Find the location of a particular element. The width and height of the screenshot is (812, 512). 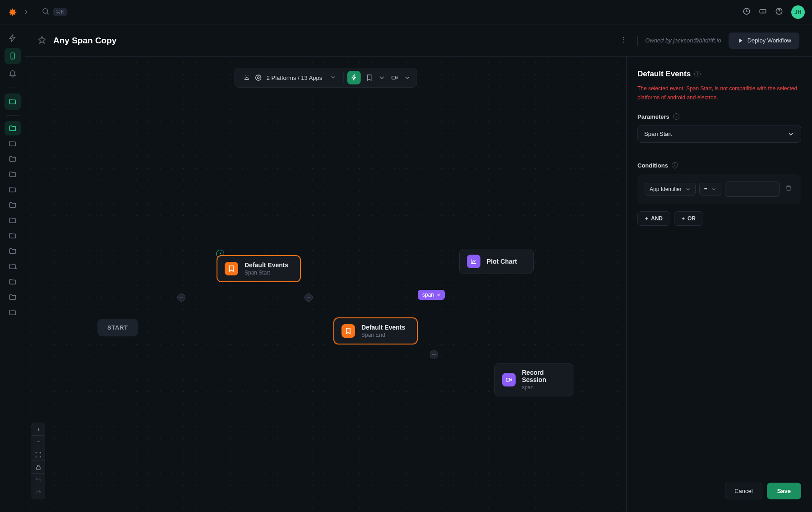

cancel-button: Cancel is located at coordinates (743, 491).